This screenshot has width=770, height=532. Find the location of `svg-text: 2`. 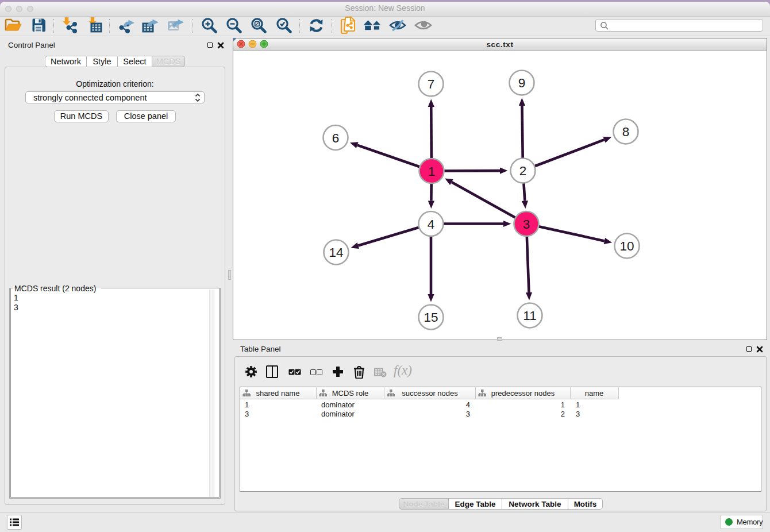

svg-text: 2 is located at coordinates (523, 171).